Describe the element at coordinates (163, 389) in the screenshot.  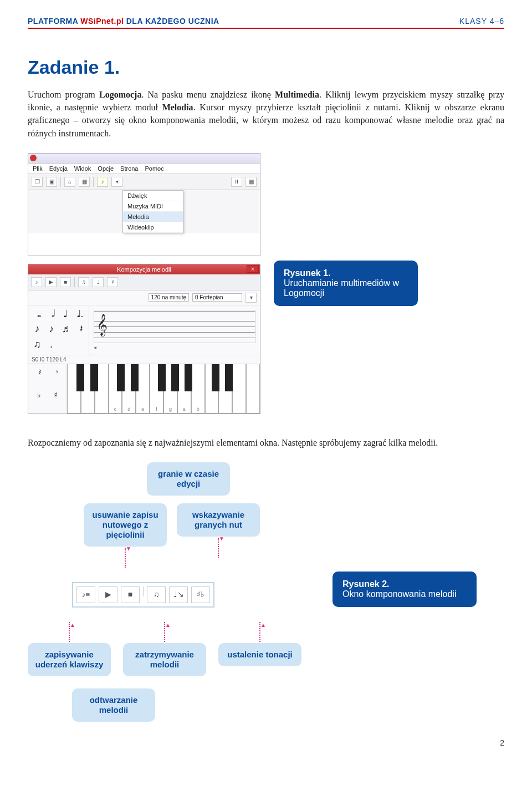
I see `piano-keyboard: c d e f g a b` at that location.